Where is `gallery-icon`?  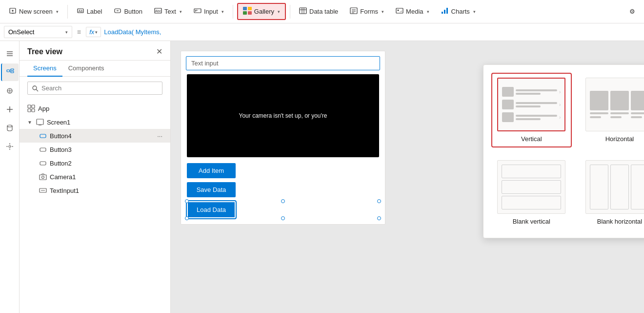 gallery-icon is located at coordinates (247, 12).